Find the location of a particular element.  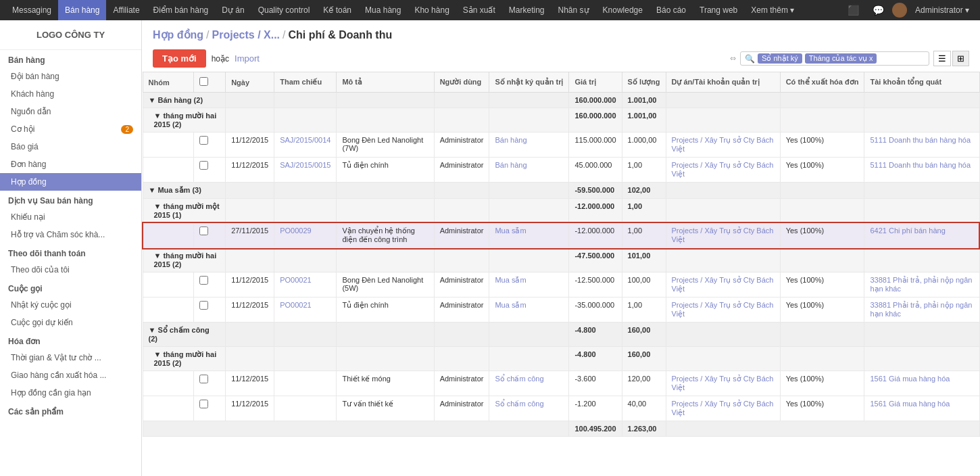

chat-icon: 💬 is located at coordinates (879, 10).